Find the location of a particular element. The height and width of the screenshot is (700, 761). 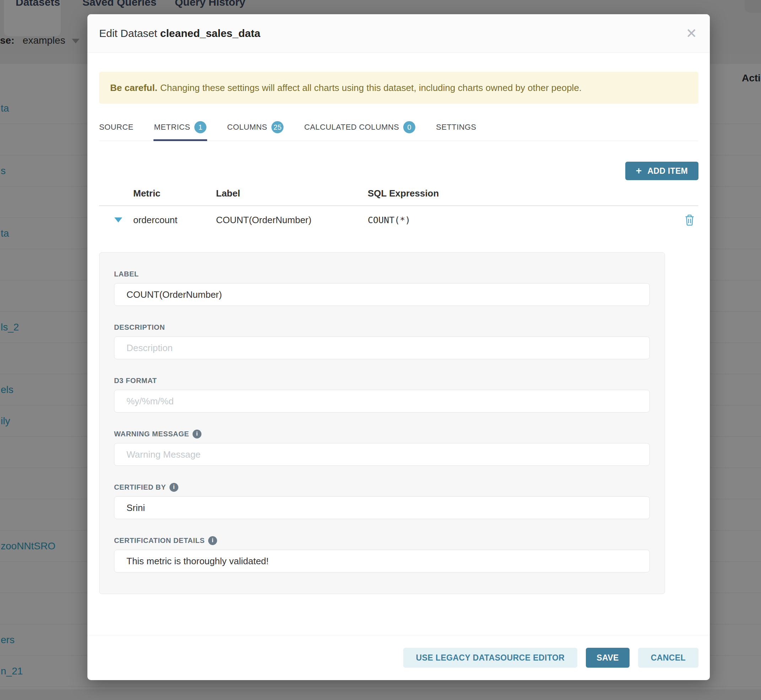

field-certification-details-caption: CERTIFICATION DETAILS is located at coordinates (159, 541).